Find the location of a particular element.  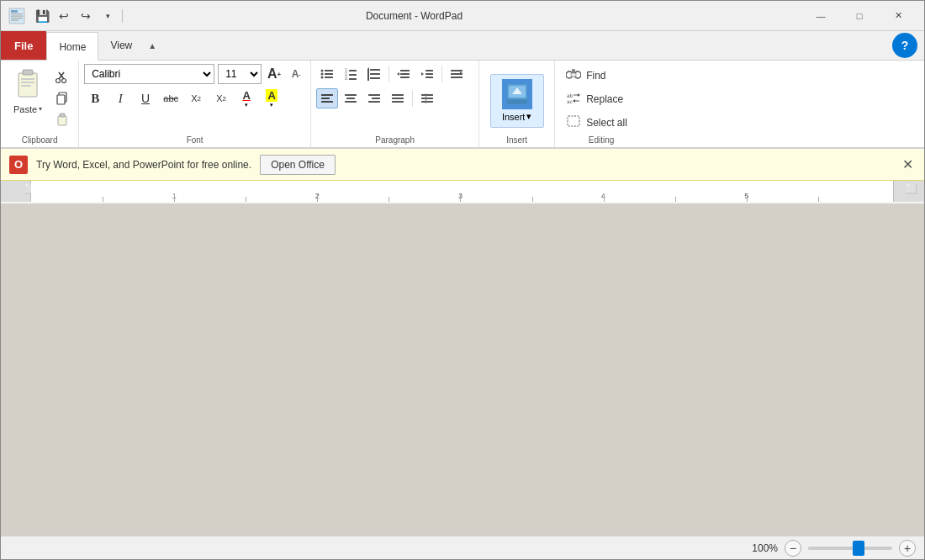

font-size-select: 11 is located at coordinates (240, 74).